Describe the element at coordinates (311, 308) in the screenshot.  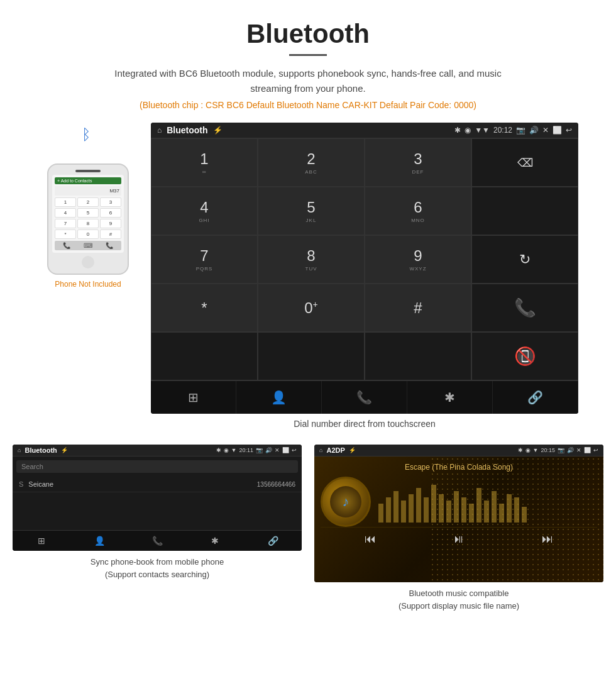
I see `dial-key-0: 0+` at that location.